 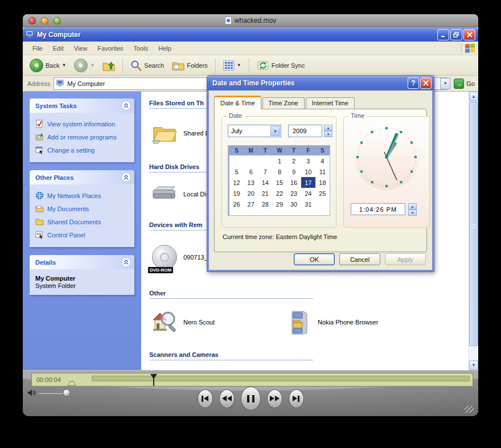 I want to click on timeline: 00:00:04, so click(x=252, y=380).